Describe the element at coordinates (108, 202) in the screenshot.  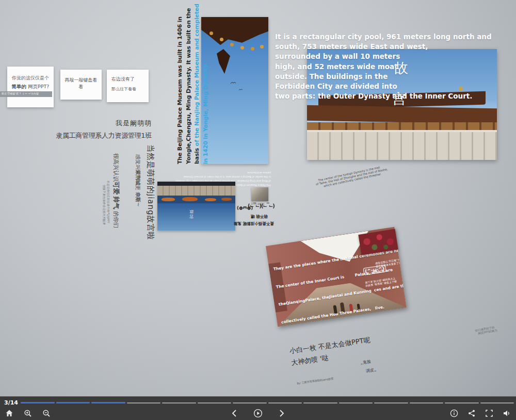
I see `vertical-tiny-1: 不是让你们立刻去做个帅气的PPT` at that location.